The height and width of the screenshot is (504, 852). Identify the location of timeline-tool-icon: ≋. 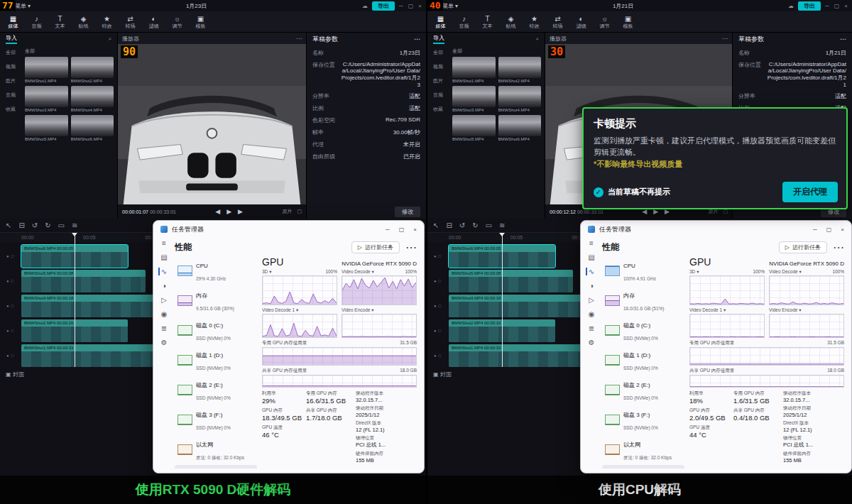
(502, 226).